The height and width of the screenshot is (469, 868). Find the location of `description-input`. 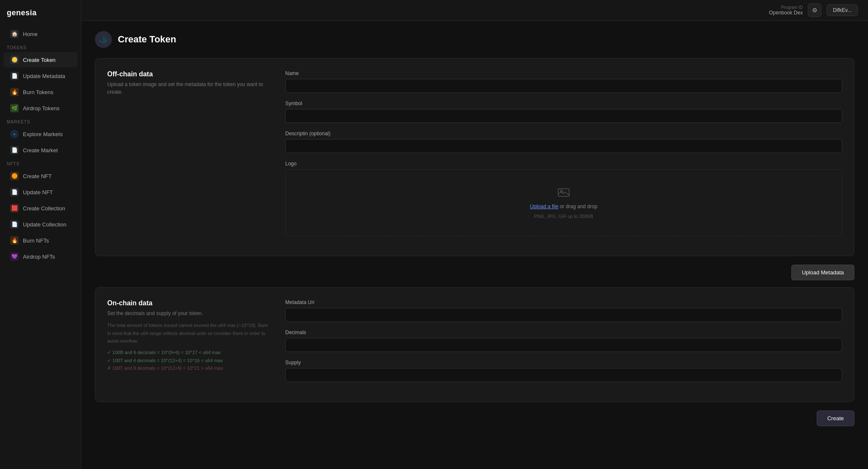

description-input is located at coordinates (564, 146).